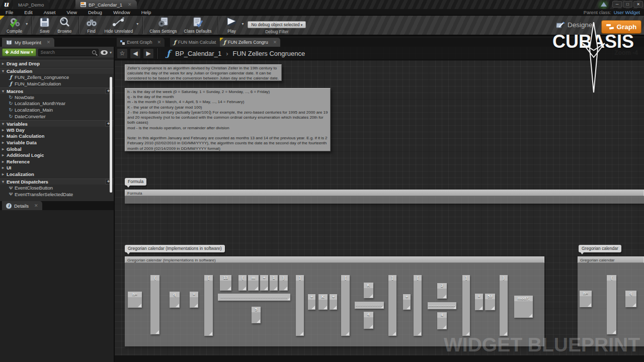 Image resolution: width=644 pixels, height=362 pixels. I want to click on comment-title-bubble: Gregorian calendar (Implementations in s…, so click(175, 248).